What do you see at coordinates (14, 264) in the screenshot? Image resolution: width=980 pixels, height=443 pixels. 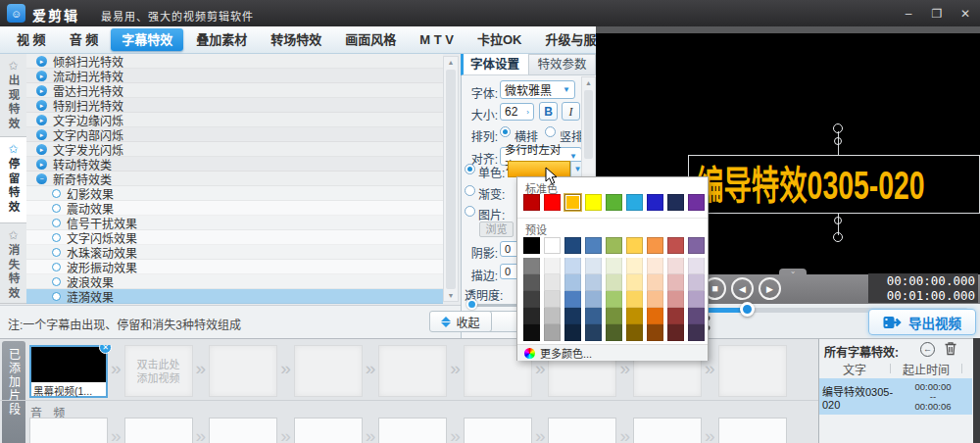 I see `side-tab-disappear-effects: ✩ 消失特效` at bounding box center [14, 264].